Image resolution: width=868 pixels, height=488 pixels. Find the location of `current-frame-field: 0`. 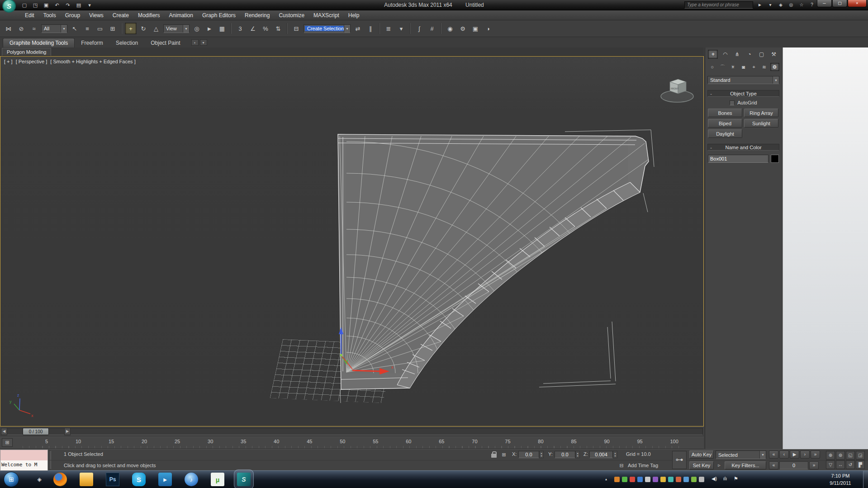

current-frame-field: 0 is located at coordinates (794, 465).